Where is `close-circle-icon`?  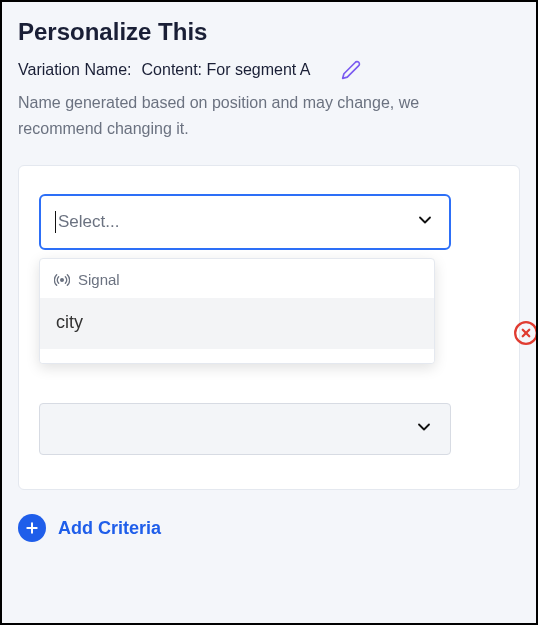
close-circle-icon is located at coordinates (526, 333).